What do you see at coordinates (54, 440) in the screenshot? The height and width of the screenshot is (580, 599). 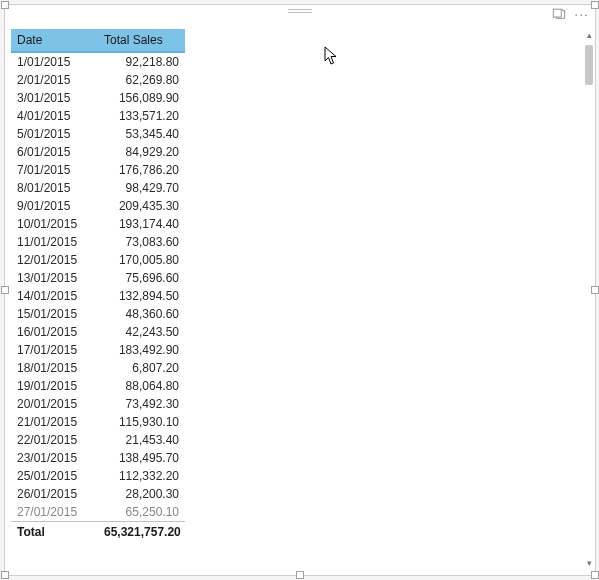 I see `cell-date: 22/01/2015` at bounding box center [54, 440].